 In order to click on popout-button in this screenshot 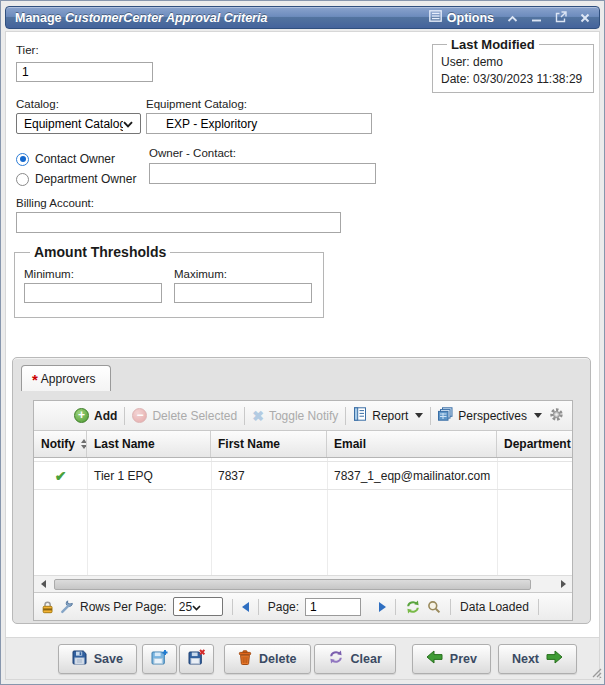, I will do `click(561, 18)`.